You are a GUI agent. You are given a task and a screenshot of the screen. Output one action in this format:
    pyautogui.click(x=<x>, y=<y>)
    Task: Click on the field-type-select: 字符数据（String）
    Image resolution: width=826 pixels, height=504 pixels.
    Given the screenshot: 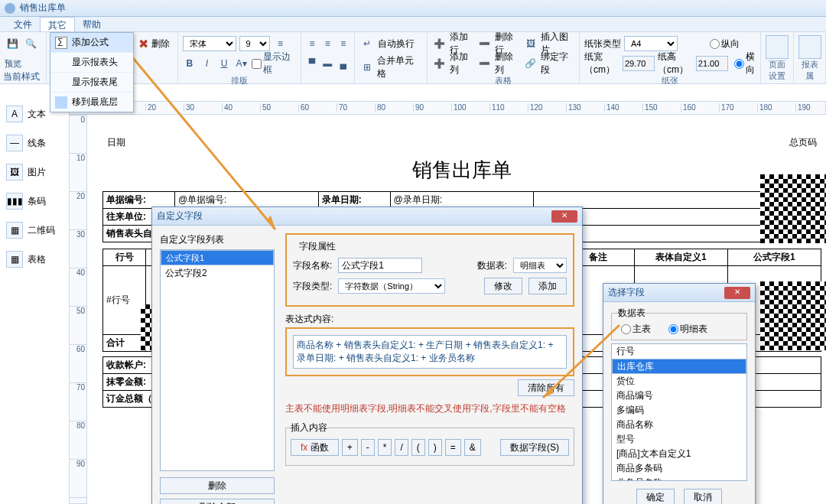 What is the action you would take?
    pyautogui.click(x=392, y=286)
    